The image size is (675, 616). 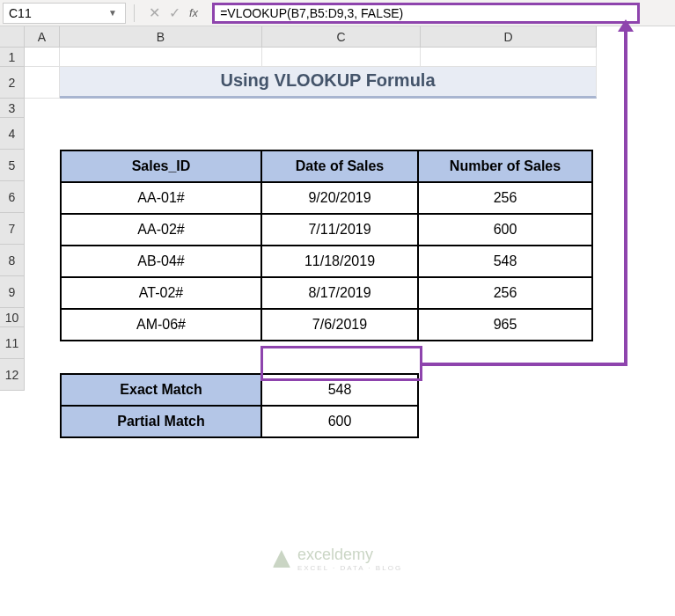 What do you see at coordinates (161, 422) in the screenshot?
I see `match-label: Partial Match` at bounding box center [161, 422].